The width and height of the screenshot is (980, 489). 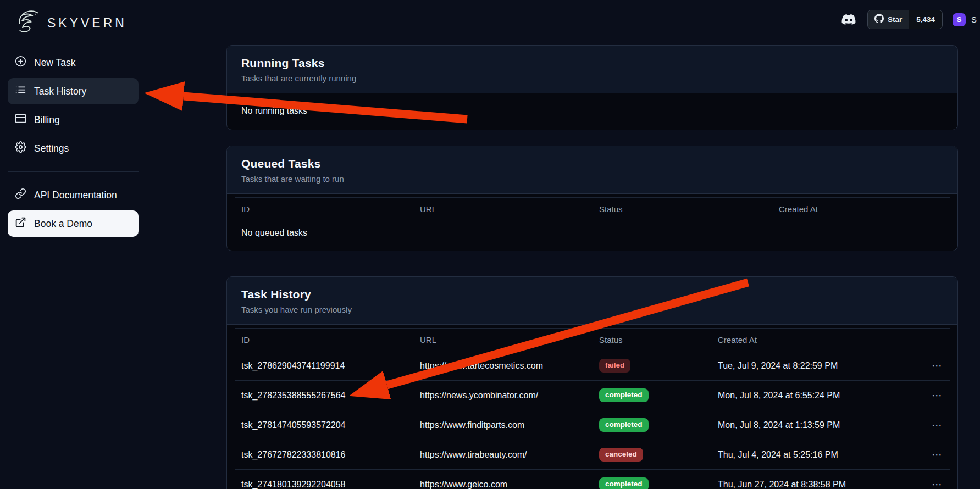 What do you see at coordinates (849, 20) in the screenshot?
I see `discord-icon` at bounding box center [849, 20].